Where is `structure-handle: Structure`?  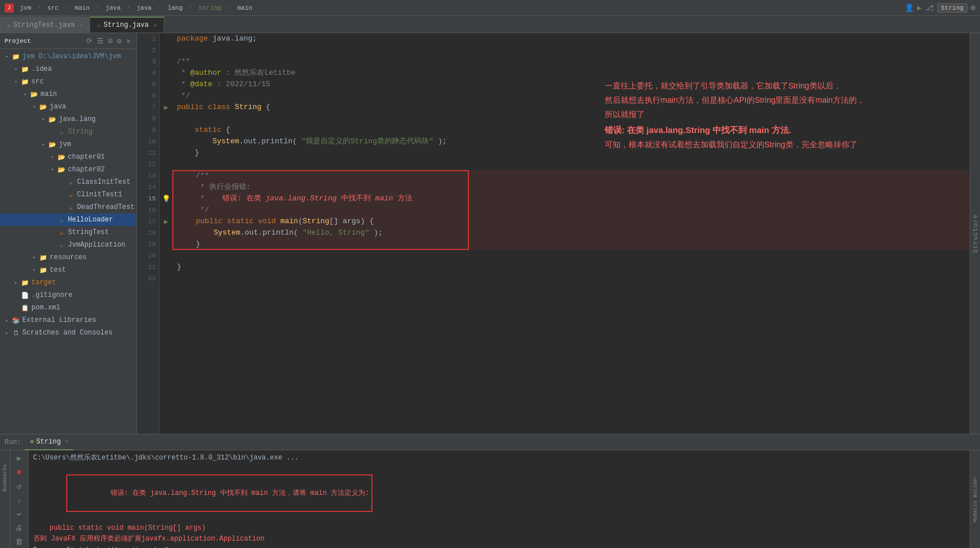 structure-handle: Structure is located at coordinates (975, 233).